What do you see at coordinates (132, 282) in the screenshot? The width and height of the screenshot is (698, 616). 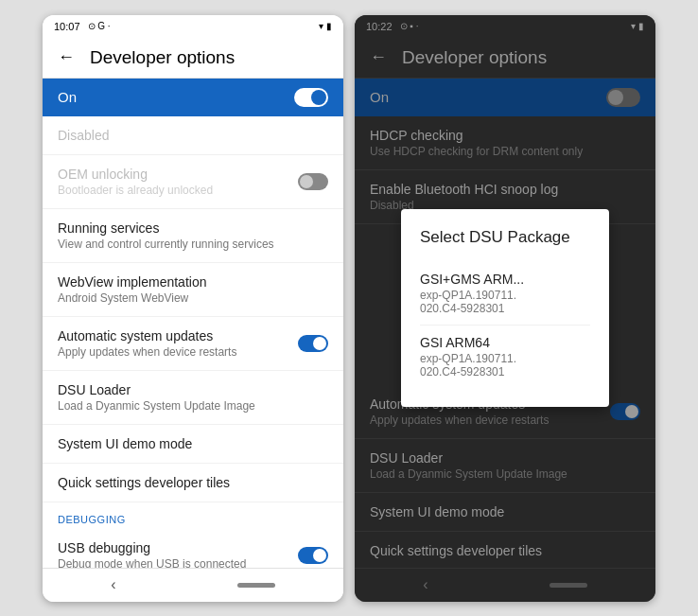 I see `webview-title: WebView implementation` at bounding box center [132, 282].